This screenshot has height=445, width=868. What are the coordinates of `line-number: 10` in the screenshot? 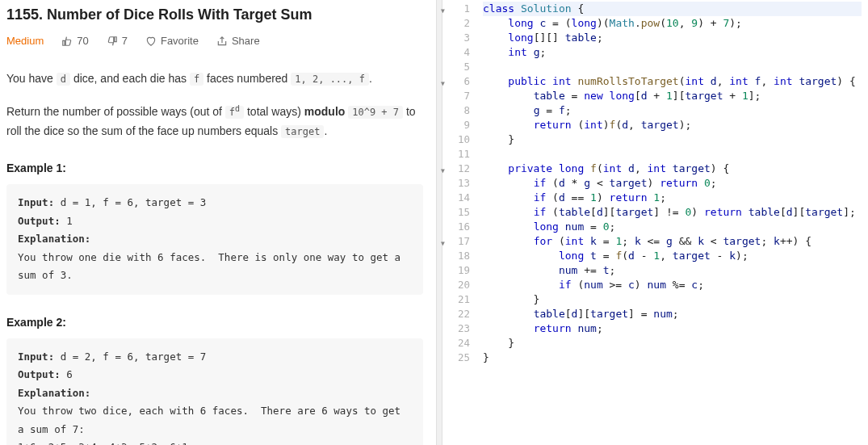 It's located at (456, 140).